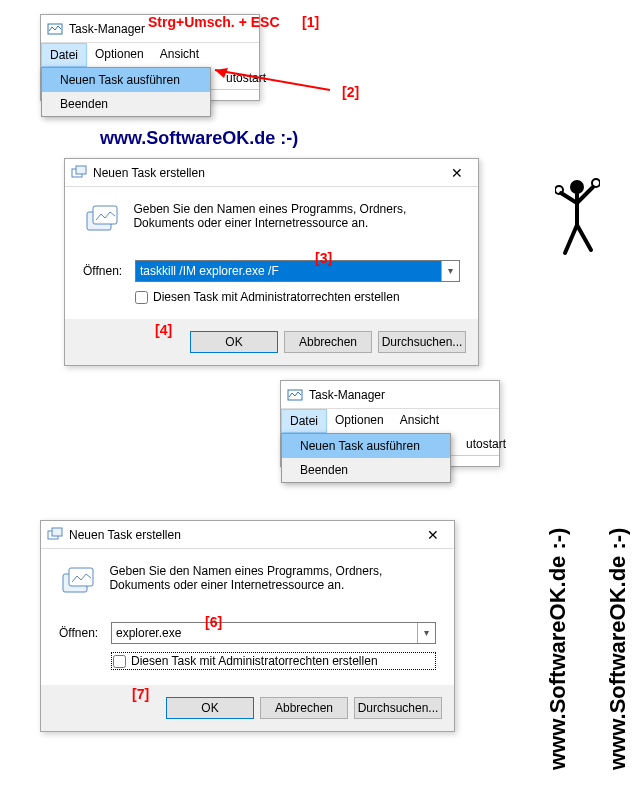  What do you see at coordinates (390, 395) in the screenshot?
I see `titlebar: Task-Manager` at bounding box center [390, 395].